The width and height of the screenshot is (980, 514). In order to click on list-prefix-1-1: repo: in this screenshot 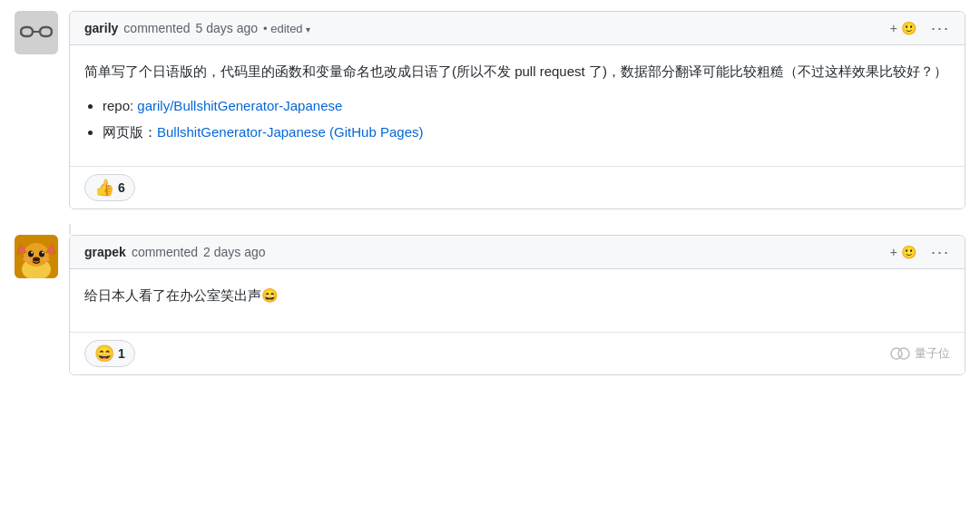, I will do `click(120, 105)`.